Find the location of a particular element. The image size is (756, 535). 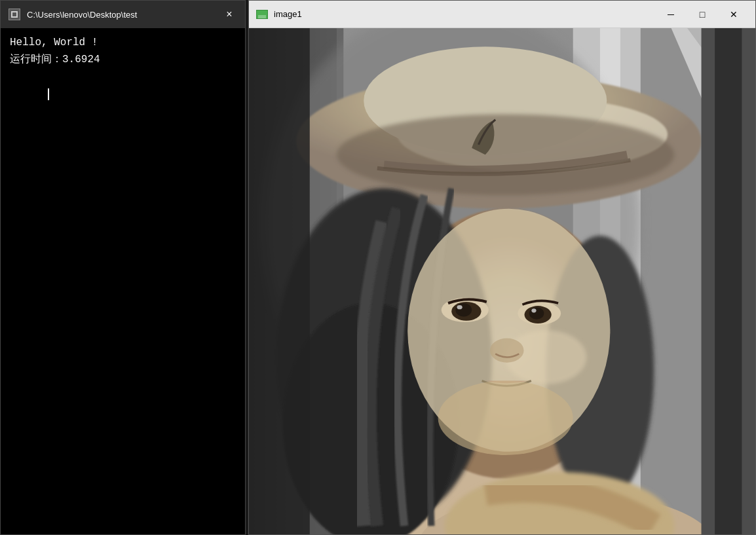

terminal-line-1: Hello, World ! is located at coordinates (123, 43).